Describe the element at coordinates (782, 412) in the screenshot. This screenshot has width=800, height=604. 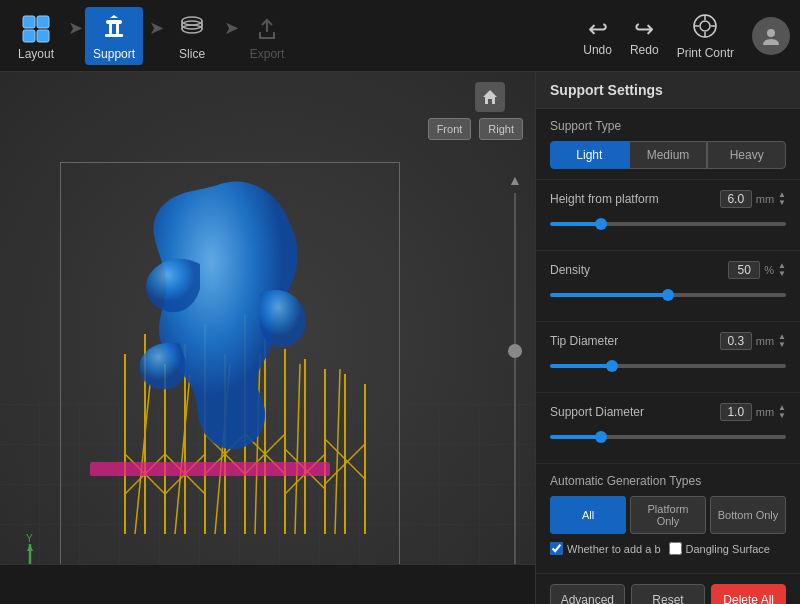
I see `support-diameter-spinner: ▲ ▼` at that location.